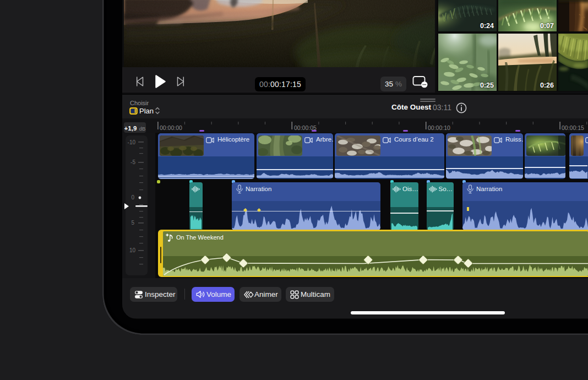 The image size is (588, 380). What do you see at coordinates (133, 222) in the screenshot?
I see `svg-text: 5` at bounding box center [133, 222].